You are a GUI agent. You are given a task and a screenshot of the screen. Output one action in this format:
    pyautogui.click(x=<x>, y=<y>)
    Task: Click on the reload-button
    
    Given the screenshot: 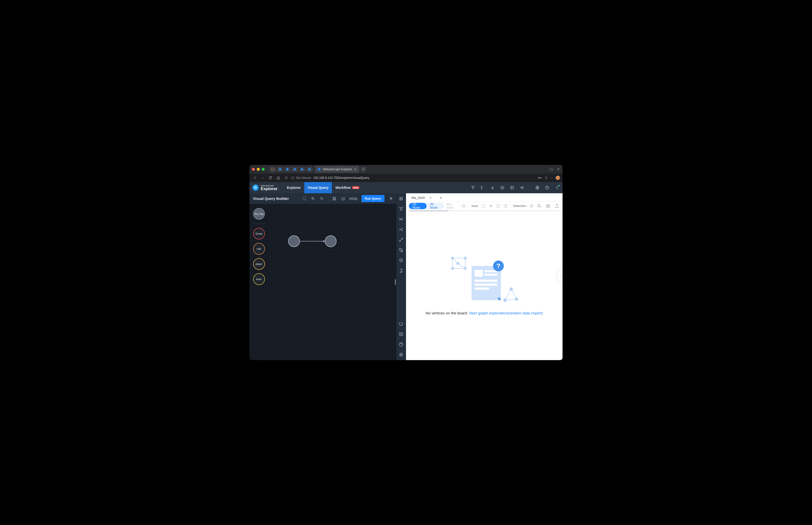 What is the action you would take?
    pyautogui.click(x=271, y=178)
    